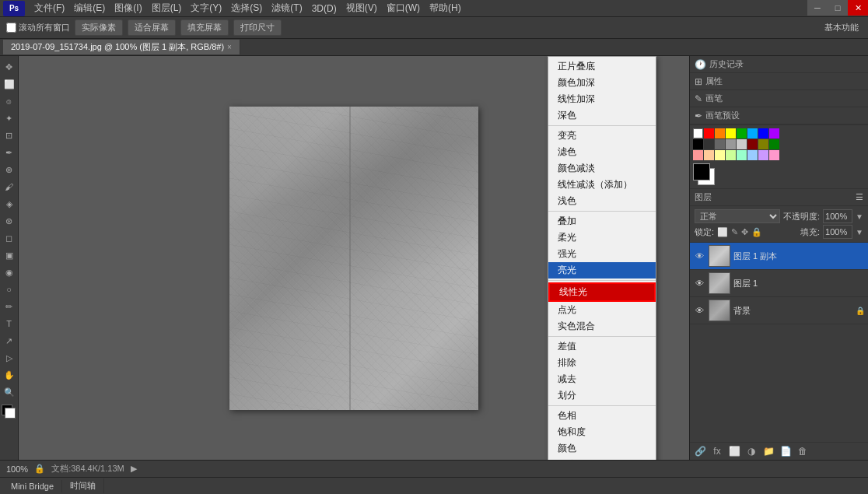  What do you see at coordinates (859, 216) in the screenshot?
I see `opacity-dropdown-icon: ▼` at bounding box center [859, 216].